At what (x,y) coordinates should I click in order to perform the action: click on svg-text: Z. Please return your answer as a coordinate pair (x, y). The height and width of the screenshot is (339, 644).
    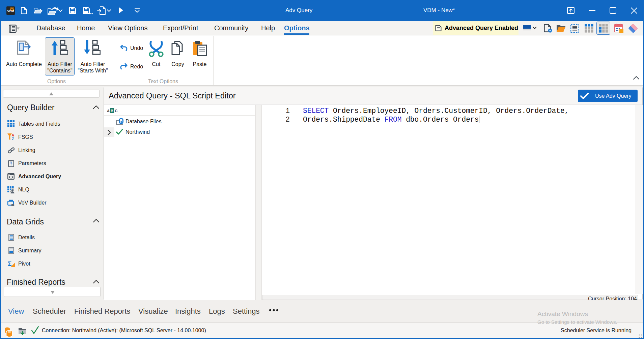
    Looking at the image, I should click on (13, 139).